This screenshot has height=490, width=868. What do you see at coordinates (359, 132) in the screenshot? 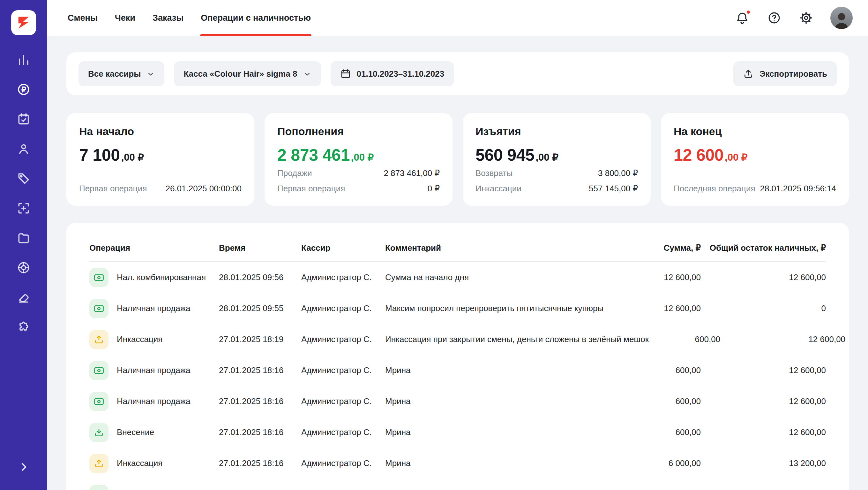
I see `summary-card-title: Пополнения` at bounding box center [359, 132].